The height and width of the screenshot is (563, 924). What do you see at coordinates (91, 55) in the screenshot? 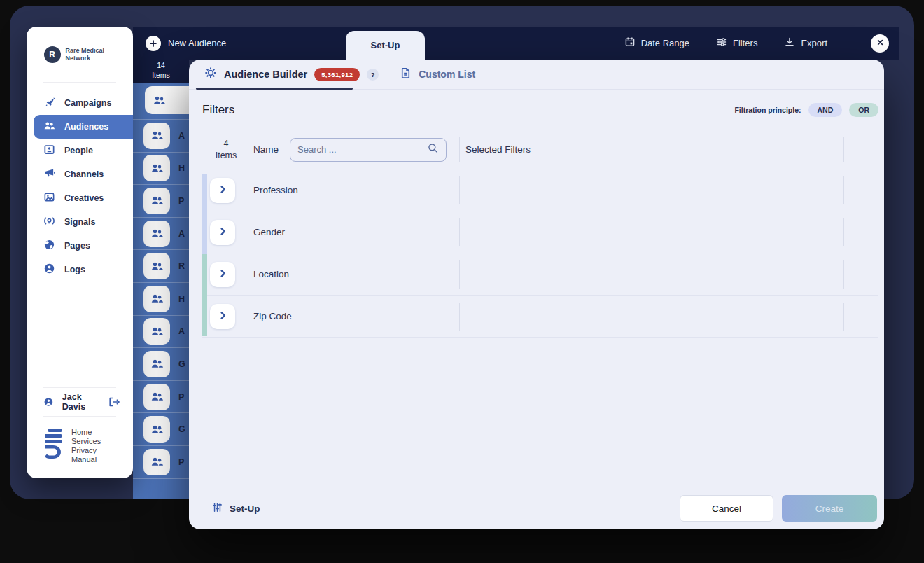
I see `brand-name: Rare Medical Network` at bounding box center [91, 55].